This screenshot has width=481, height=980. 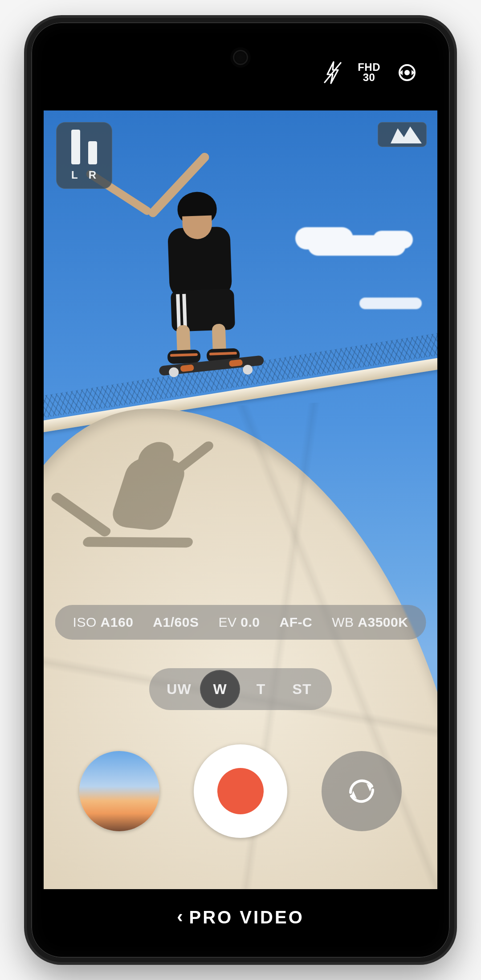 What do you see at coordinates (85, 622) in the screenshot?
I see `iso-label: ISO` at bounding box center [85, 622].